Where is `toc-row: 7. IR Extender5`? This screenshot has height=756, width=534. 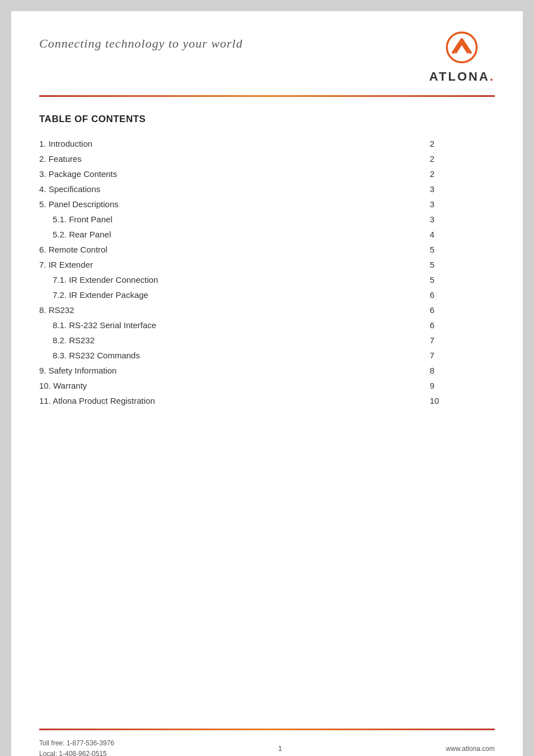 toc-row: 7. IR Extender5 is located at coordinates (267, 264).